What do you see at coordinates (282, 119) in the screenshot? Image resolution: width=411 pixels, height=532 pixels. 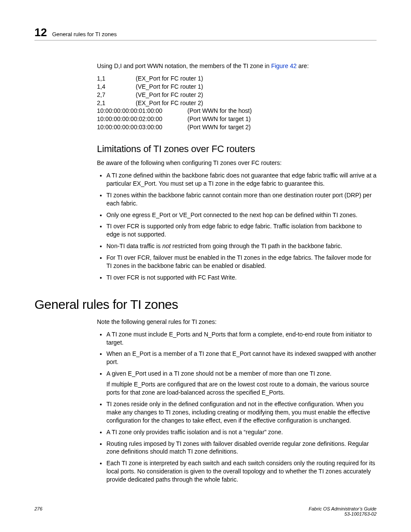 I see `wwn-desc: (Port WWN for target 1)` at bounding box center [282, 119].